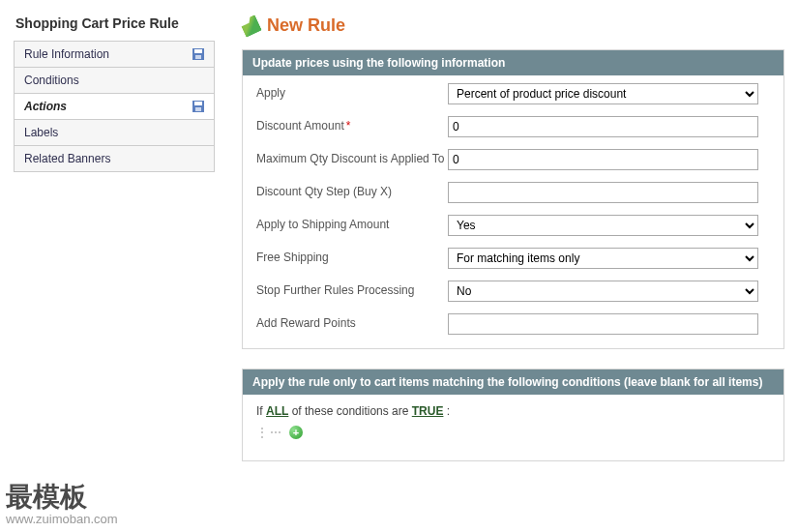 This screenshot has width=798, height=532. What do you see at coordinates (352, 224) in the screenshot?
I see `apply-shipping-label: Apply to Shipping Amount` at bounding box center [352, 224].